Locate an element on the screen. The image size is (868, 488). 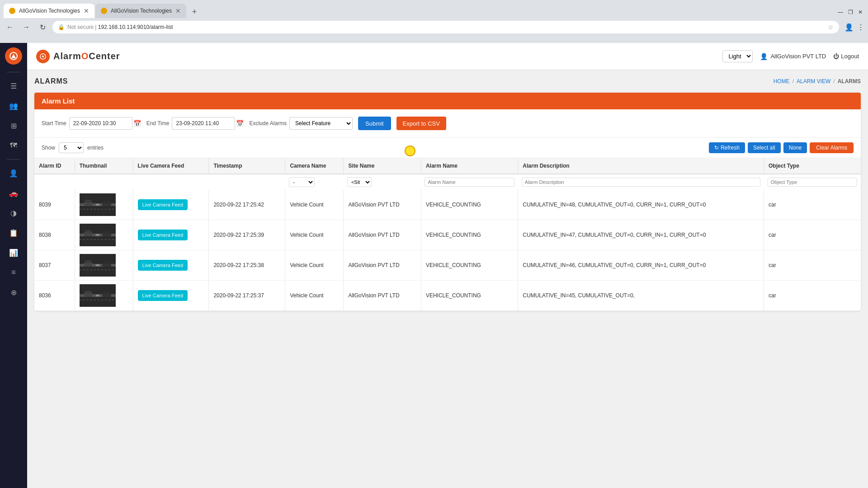
object-type-filter is located at coordinates (812, 182).